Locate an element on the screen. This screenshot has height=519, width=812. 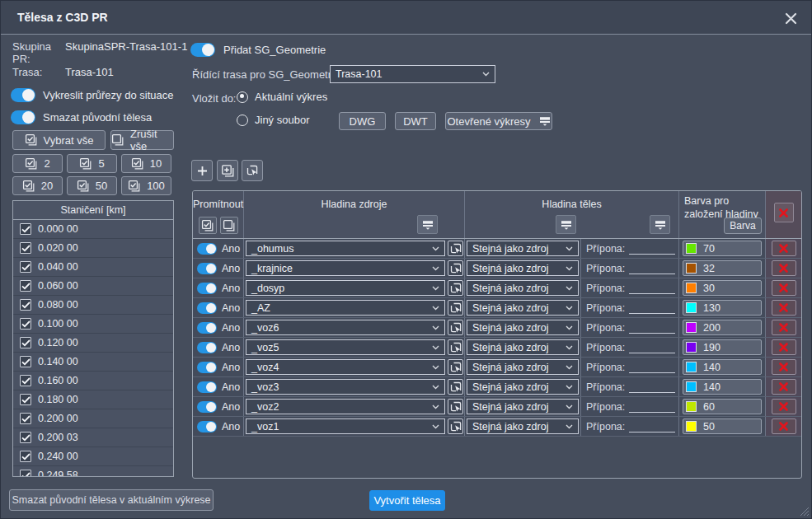
check-all-button is located at coordinates (208, 226).